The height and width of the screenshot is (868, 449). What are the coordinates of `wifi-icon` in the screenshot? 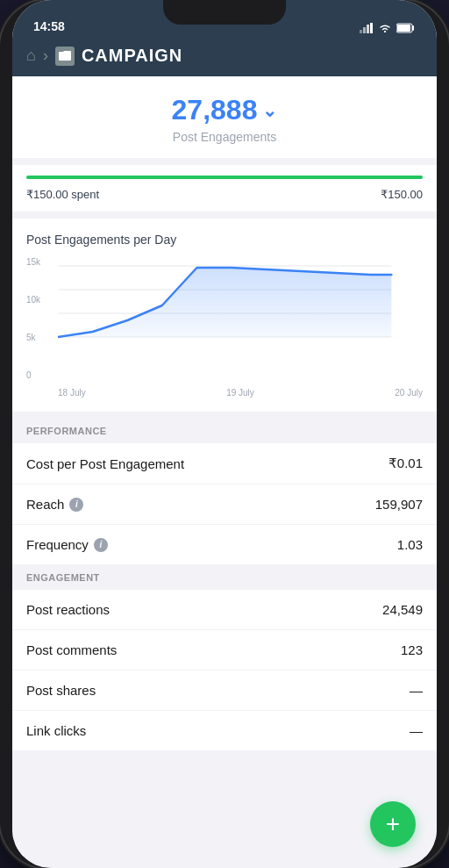 It's located at (385, 28).